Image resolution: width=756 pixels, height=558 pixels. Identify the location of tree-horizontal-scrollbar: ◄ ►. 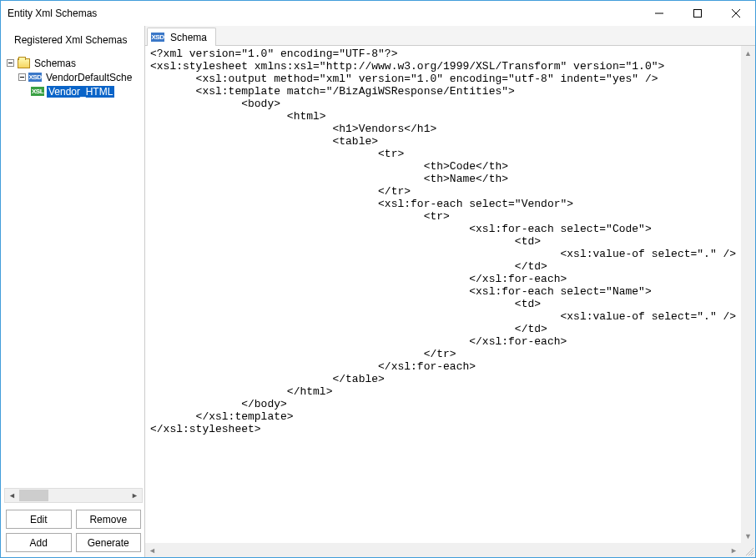
(73, 495).